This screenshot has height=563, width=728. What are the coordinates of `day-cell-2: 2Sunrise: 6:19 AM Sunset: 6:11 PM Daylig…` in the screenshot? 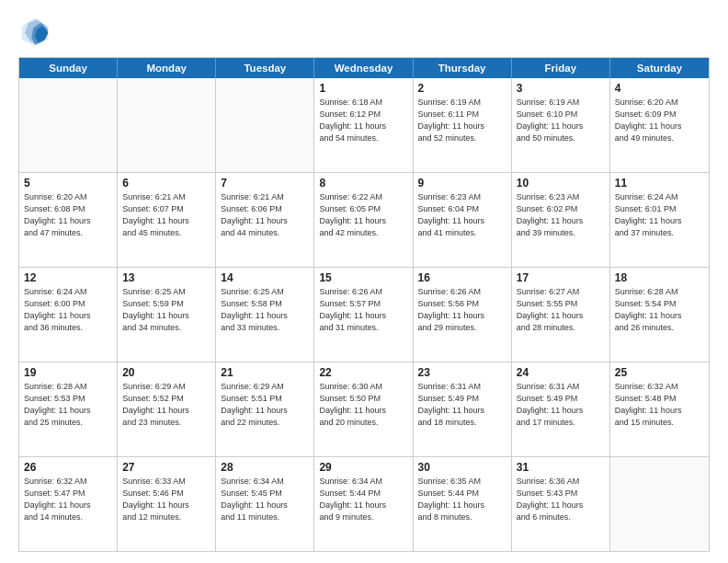 It's located at (463, 125).